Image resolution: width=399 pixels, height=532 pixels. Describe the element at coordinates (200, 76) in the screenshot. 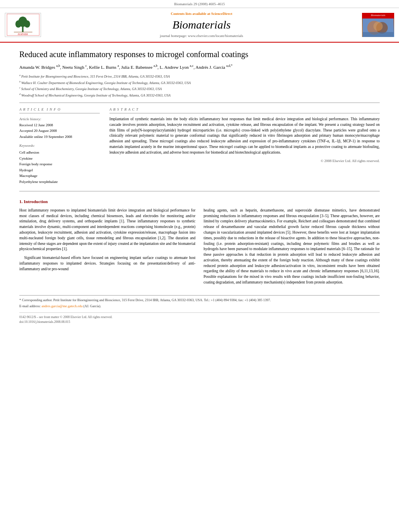

I see `affiliation-a: a Petit Institute for Bioengineering and…` at that location.